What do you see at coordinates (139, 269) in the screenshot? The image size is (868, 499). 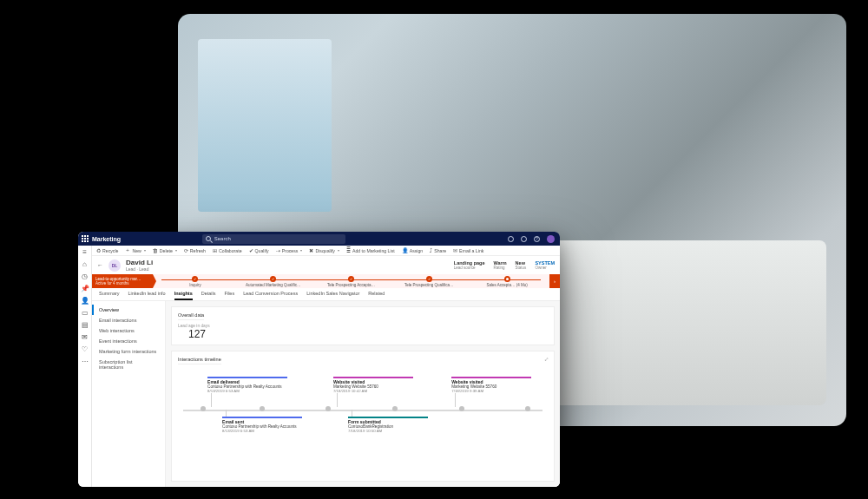 I see `record-subtype: Lead · Lead` at bounding box center [139, 269].